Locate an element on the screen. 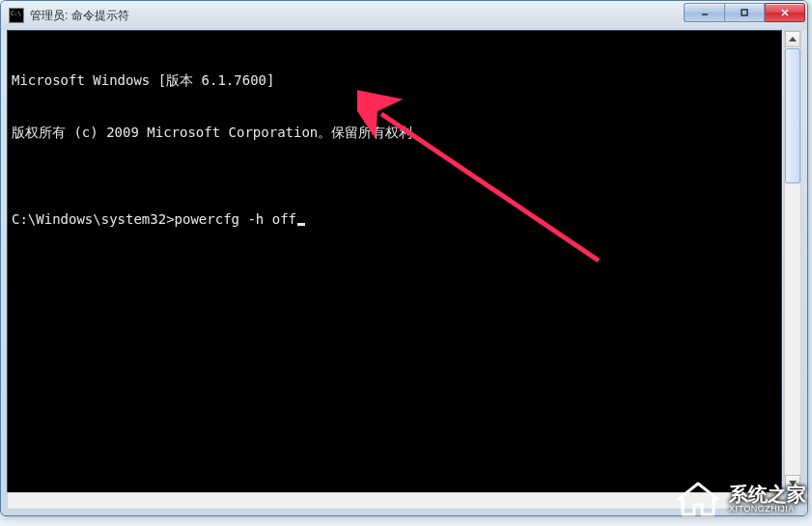 Image resolution: width=812 pixels, height=526 pixels. vertical-scrollbar is located at coordinates (793, 261).